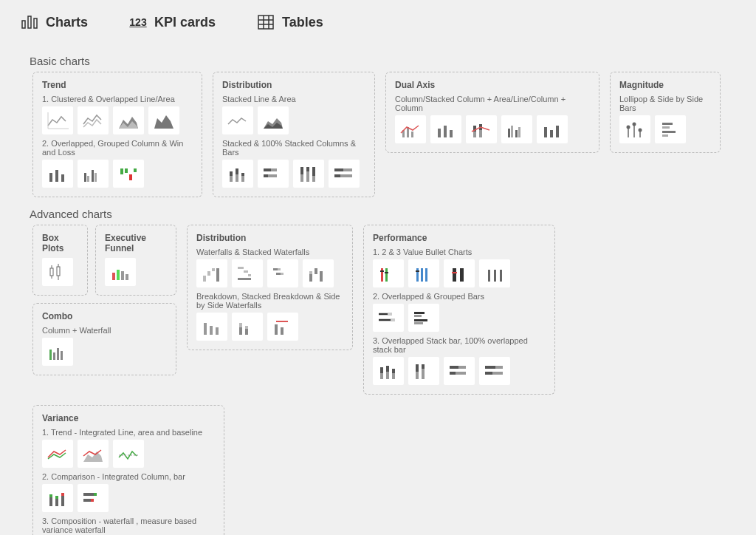 This screenshot has height=535, width=756. Describe the element at coordinates (58, 272) in the screenshot. I see `chart-thumb-boxplot` at that location.